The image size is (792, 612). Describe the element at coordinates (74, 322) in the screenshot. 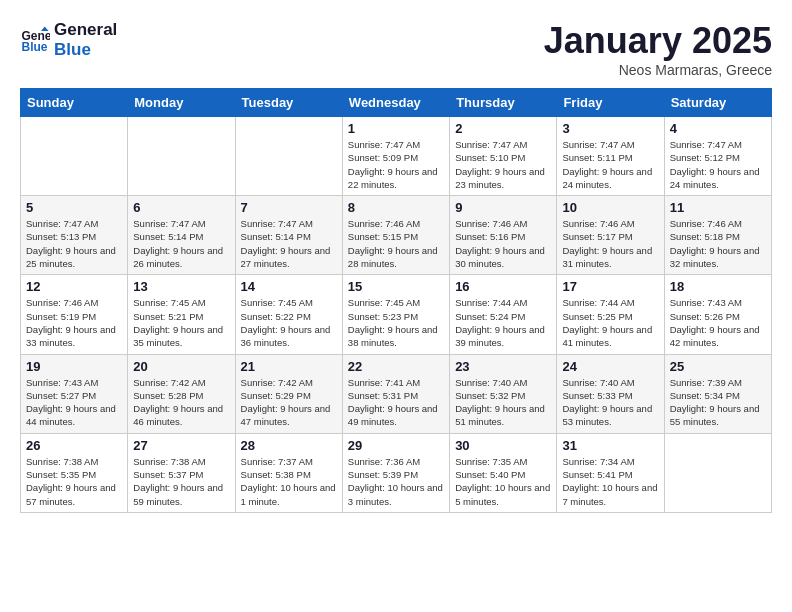

I see `day-info: Sunrise: 7:46 AM Sunset: 5:19 PM Dayligh…` at that location.